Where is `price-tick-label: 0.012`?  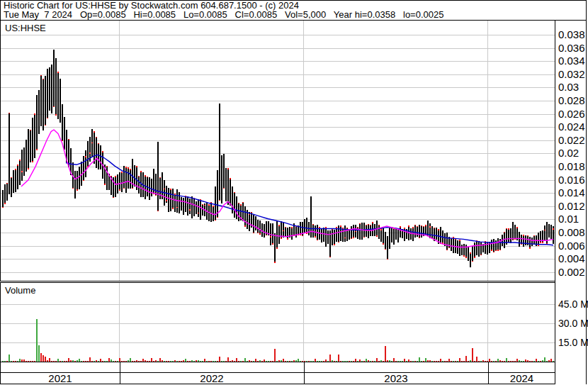
price-tick-label: 0.012 is located at coordinates (572, 206).